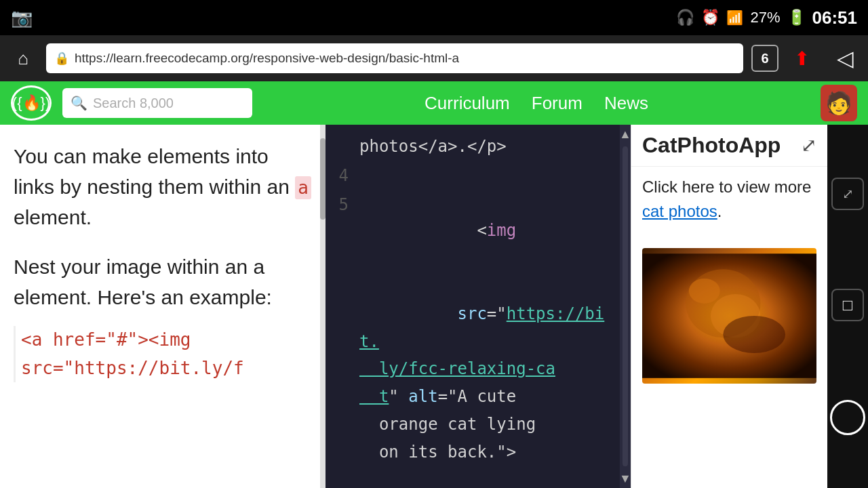 This screenshot has height=488, width=868. What do you see at coordinates (22, 18) in the screenshot?
I see `status-bar-left: 📷` at bounding box center [22, 18].